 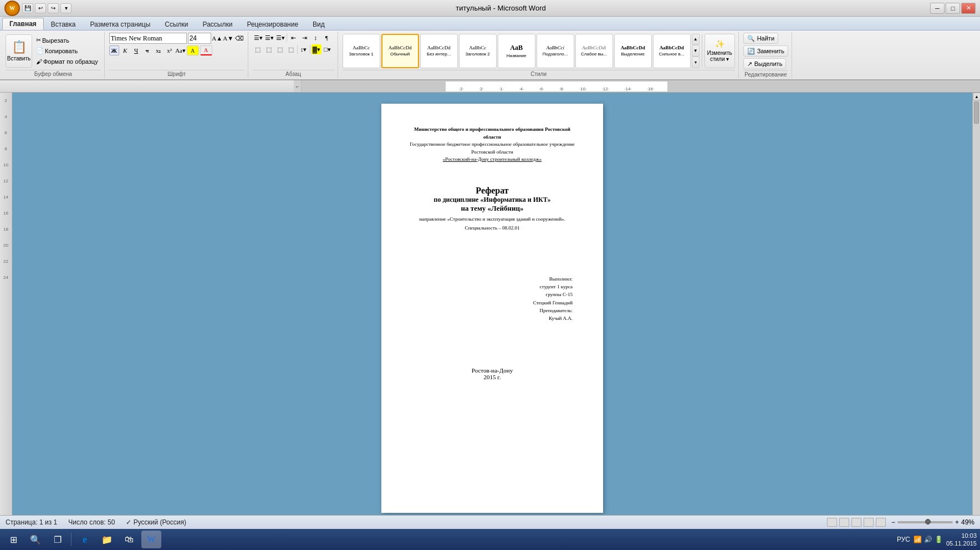 I want to click on view-outline-button, so click(x=869, y=522).